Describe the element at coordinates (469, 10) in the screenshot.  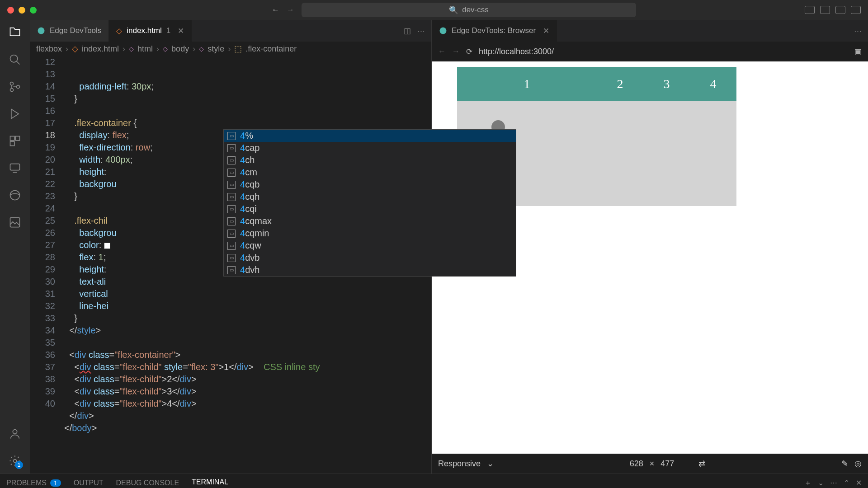
I see `command-center: 🔍 dev-css` at that location.